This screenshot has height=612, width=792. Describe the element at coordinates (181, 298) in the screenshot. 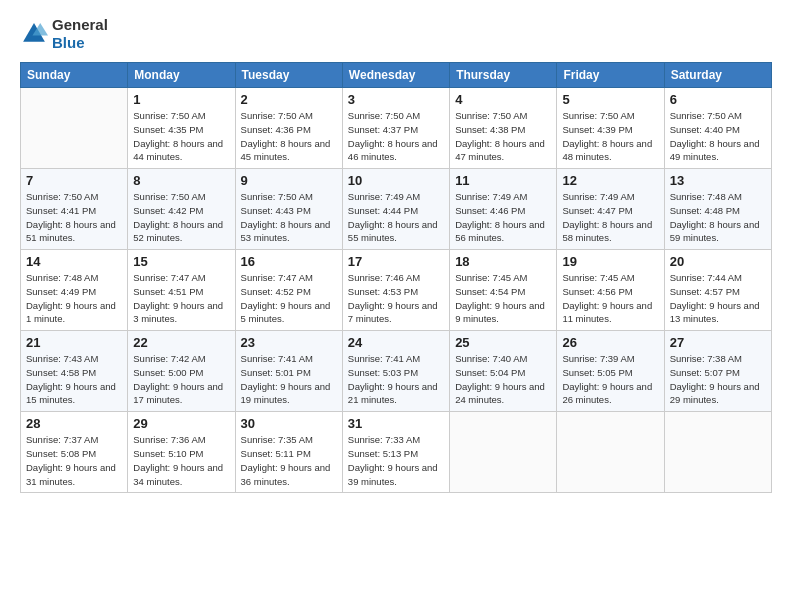

I see `day-info: Sunrise: 7:47 AMSunset: 4:51 PMDaylight:…` at that location.